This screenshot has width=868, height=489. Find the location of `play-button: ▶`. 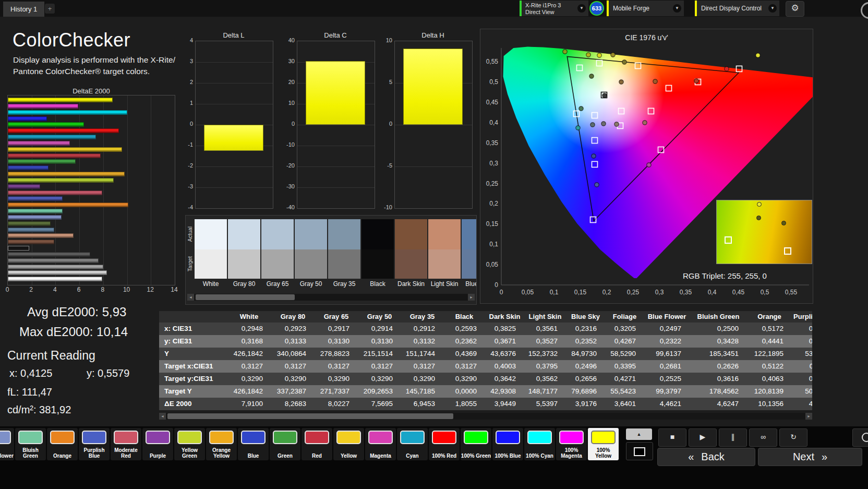

play-button: ▶ is located at coordinates (703, 437).